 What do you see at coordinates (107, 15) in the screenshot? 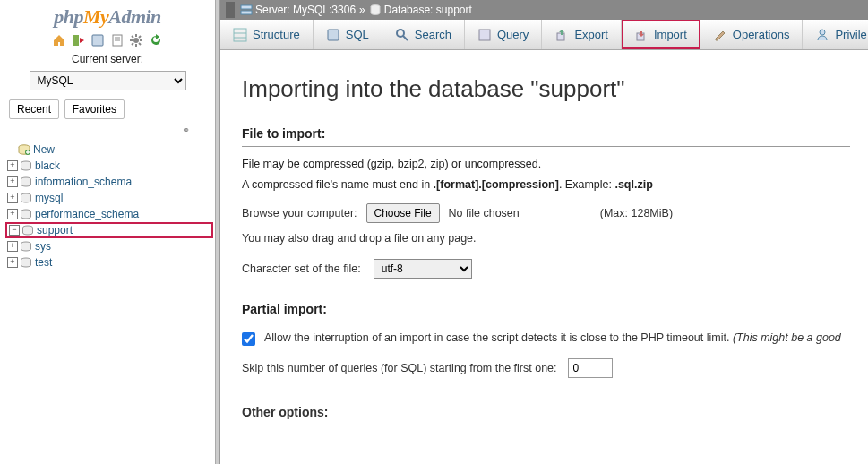
I see `logo: phpMyAdmin` at bounding box center [107, 15].